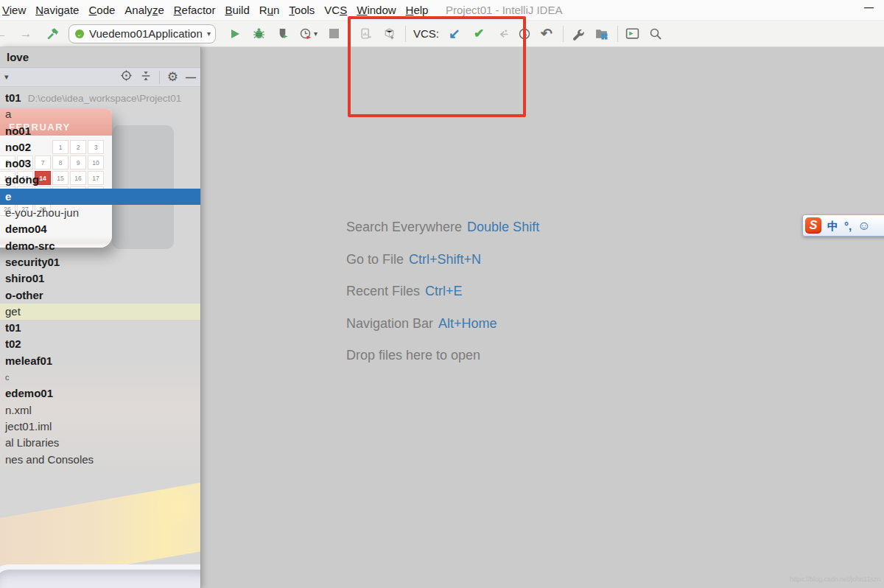 The height and width of the screenshot is (588, 884). Describe the element at coordinates (100, 147) in the screenshot. I see `tree-item: no02` at that location.